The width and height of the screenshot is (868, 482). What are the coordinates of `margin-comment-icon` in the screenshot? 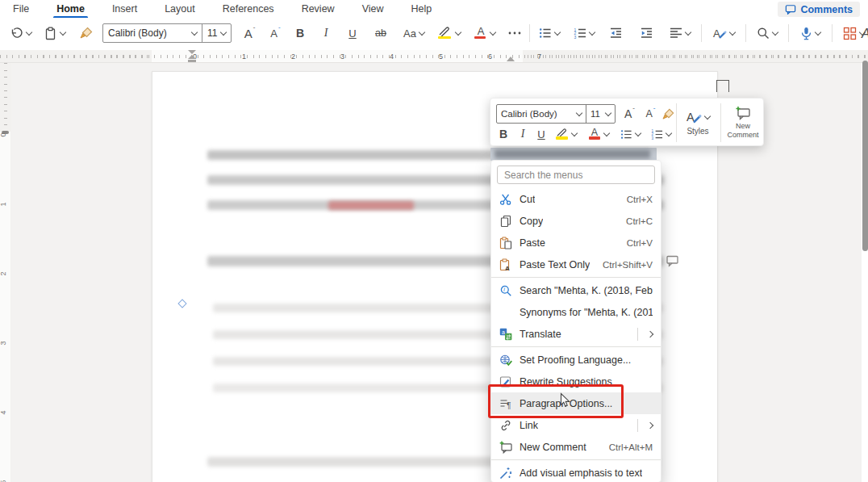 It's located at (673, 262).